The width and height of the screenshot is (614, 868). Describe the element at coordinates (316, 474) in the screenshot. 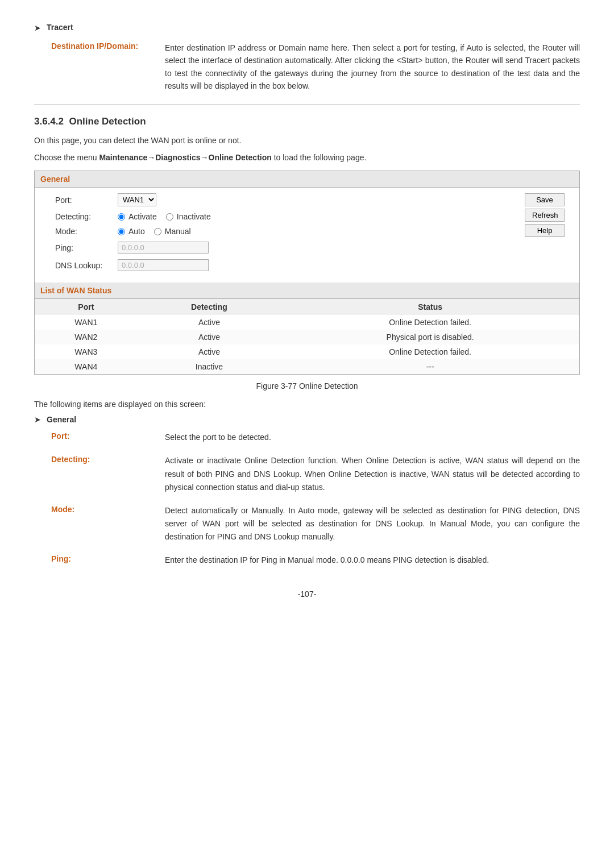

I see `item-row: Detecting:Activate or inactivate Online …` at that location.